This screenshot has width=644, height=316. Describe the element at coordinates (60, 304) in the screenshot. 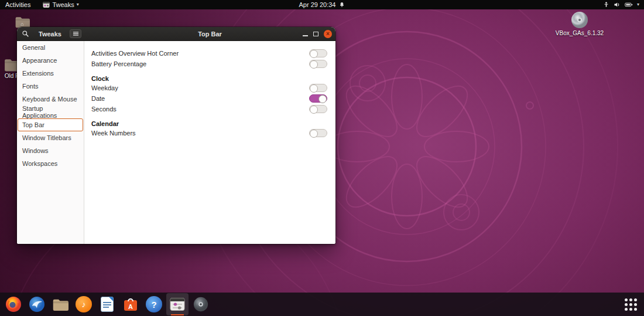

I see `dock-item-files` at that location.